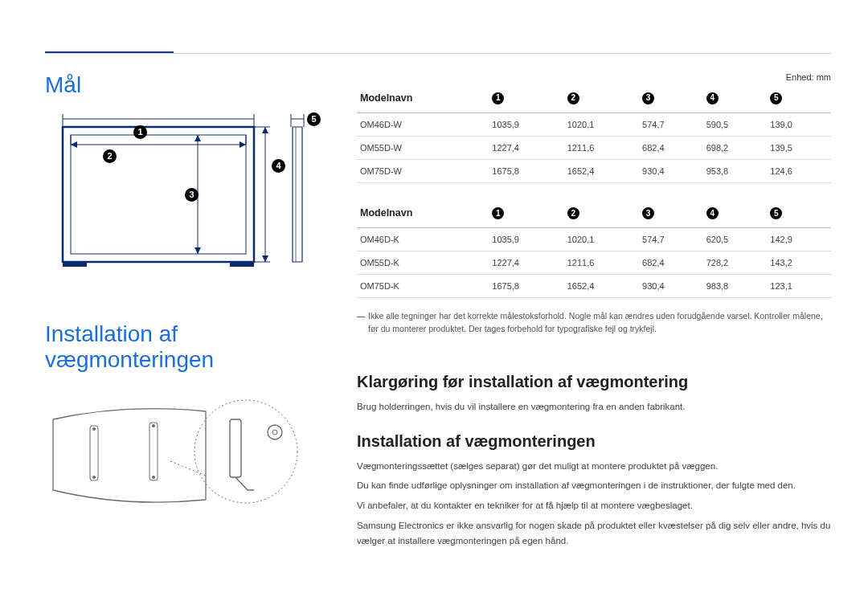  What do you see at coordinates (594, 407) in the screenshot?
I see `para-prep: Brug holderringen, hvis du vil installer…` at bounding box center [594, 407].